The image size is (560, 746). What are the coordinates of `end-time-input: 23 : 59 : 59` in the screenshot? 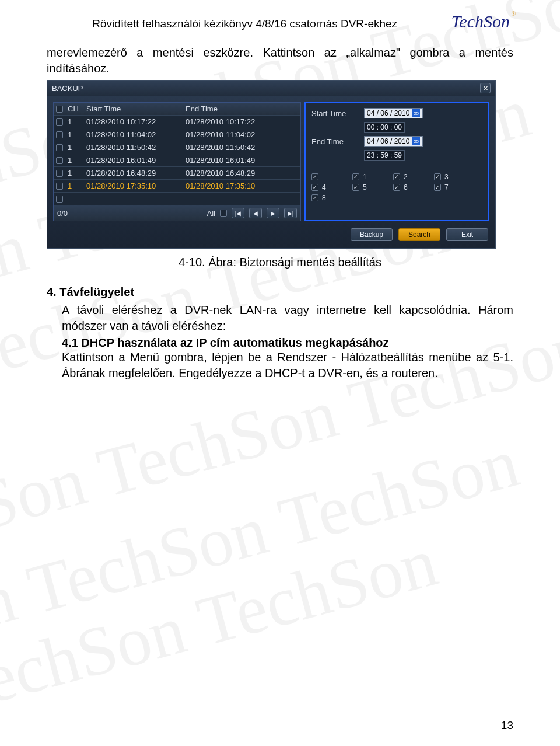 It's located at (384, 155).